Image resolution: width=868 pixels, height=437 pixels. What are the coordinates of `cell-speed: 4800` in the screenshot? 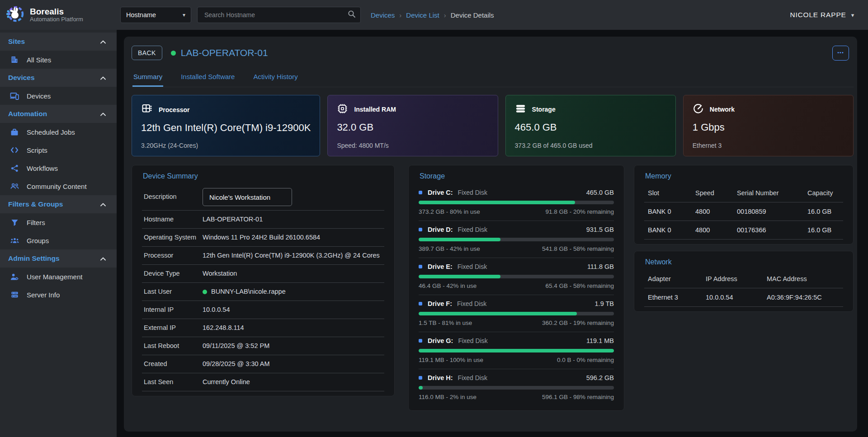 It's located at (716, 211).